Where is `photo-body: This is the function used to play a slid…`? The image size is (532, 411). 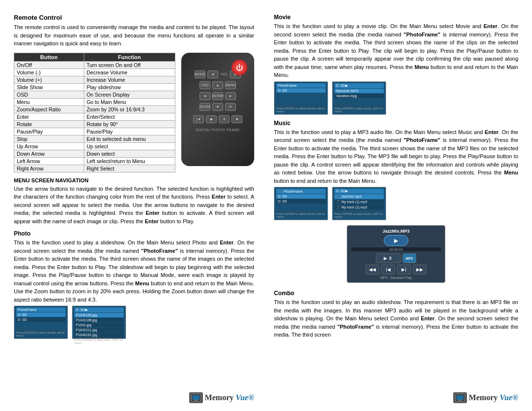 photo-body: This is the function used to play a slid… is located at coordinates (134, 271).